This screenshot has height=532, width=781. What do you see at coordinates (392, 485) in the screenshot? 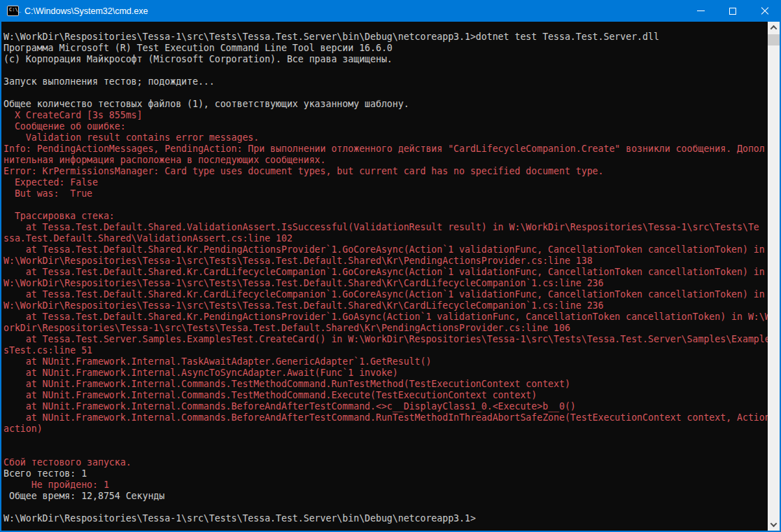
I see `terminal-line: Не пройдено: 1` at bounding box center [392, 485].